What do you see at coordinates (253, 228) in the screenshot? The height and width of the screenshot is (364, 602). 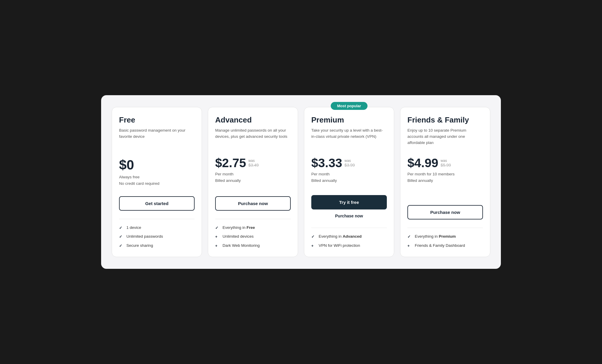 I see `feature-item-advanced-0: ✓ Everything in Free` at bounding box center [253, 228].